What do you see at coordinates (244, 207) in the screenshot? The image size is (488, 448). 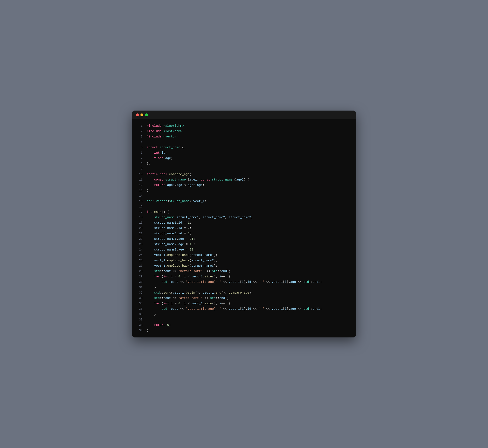 I see `code-line: 16` at bounding box center [244, 207].